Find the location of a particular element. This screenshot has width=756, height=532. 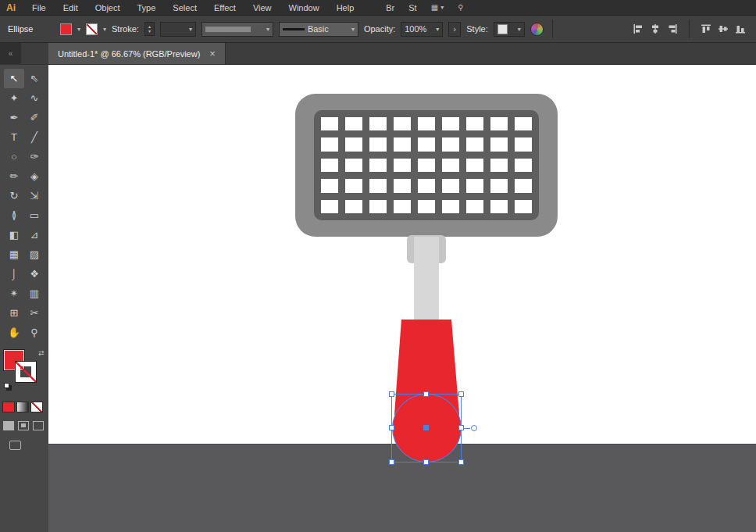

stroke-caret-icon: ▾ is located at coordinates (105, 30).